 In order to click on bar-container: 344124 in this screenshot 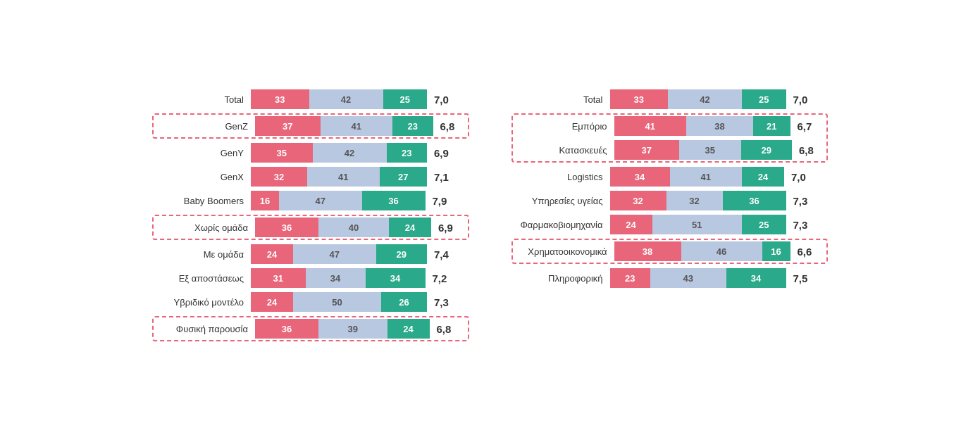, I will do `click(697, 177)`.